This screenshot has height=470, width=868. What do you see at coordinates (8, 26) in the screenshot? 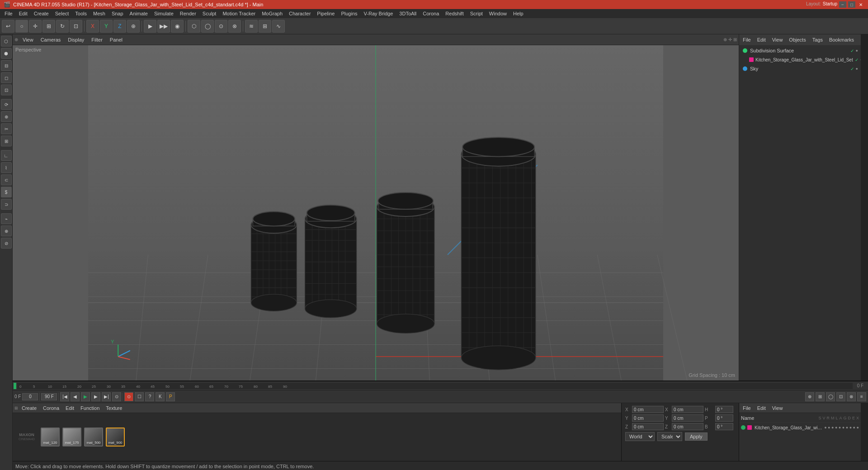
I see `undo-button: ↩` at bounding box center [8, 26].